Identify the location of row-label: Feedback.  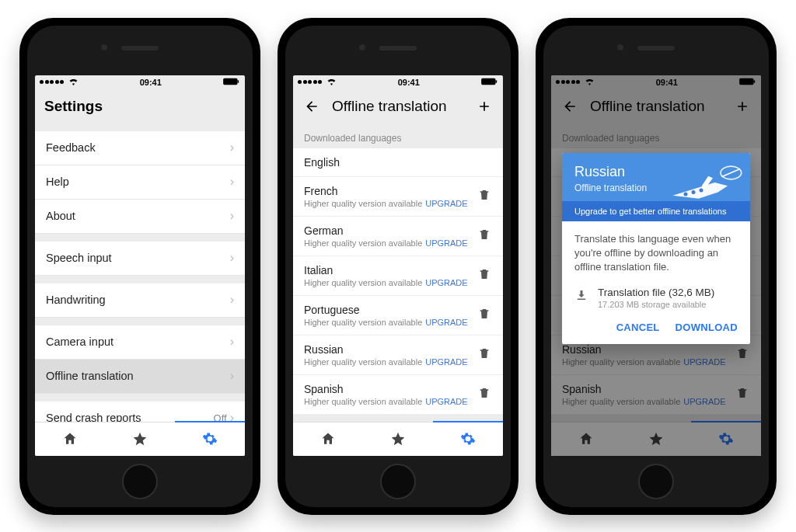
(138, 148).